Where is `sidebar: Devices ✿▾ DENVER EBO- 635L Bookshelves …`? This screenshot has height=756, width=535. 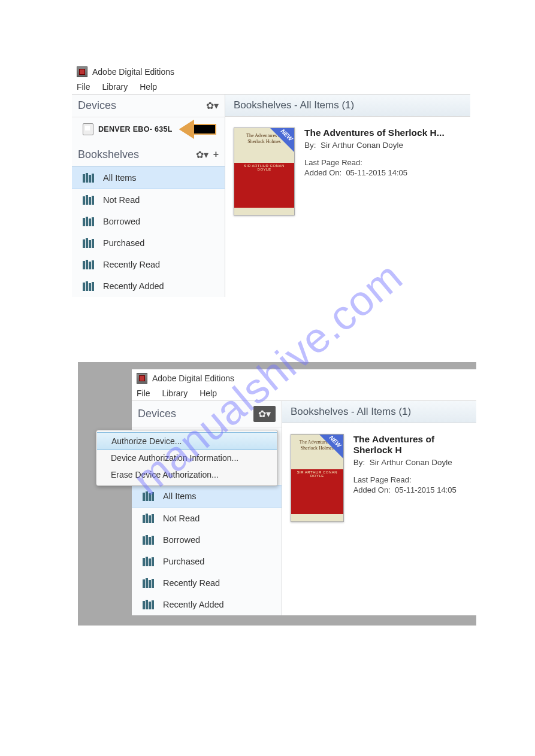 sidebar: Devices ✿▾ DENVER EBO- 635L Bookshelves … is located at coordinates (149, 196).